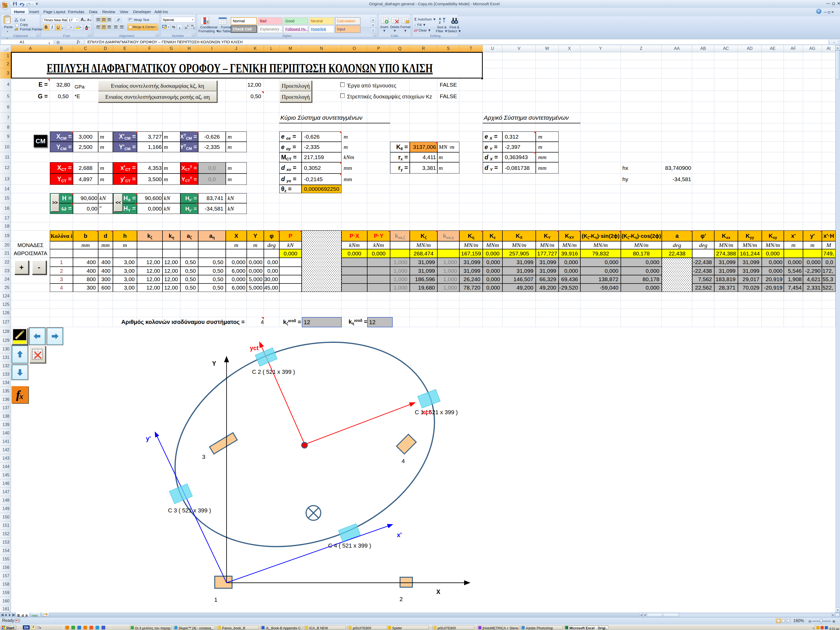  I want to click on svg-text: 2, so click(401, 599).